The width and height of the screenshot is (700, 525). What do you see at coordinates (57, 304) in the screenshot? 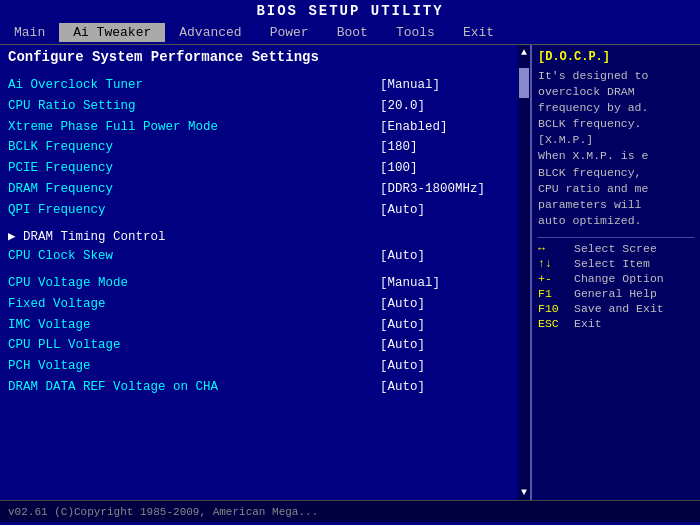
I see `setting-label: Fixed Voltage` at bounding box center [57, 304].